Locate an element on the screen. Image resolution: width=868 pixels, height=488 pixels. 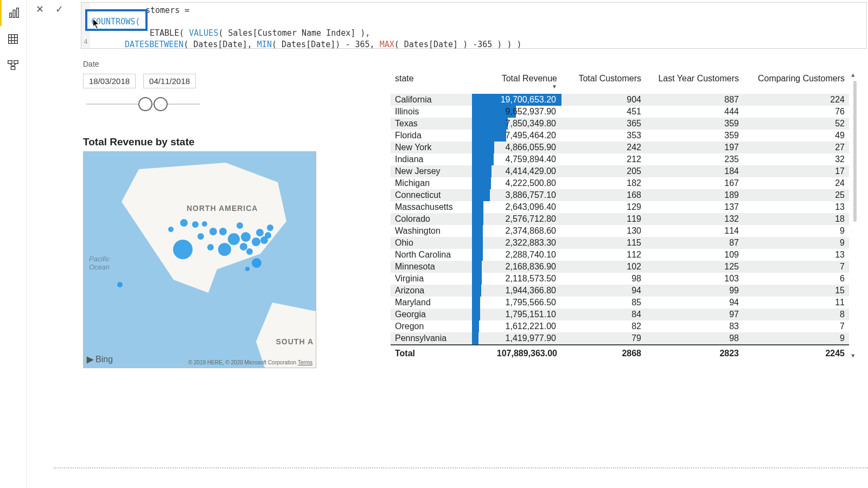
cell-revenue: 2,643,096.40 is located at coordinates (516, 207).